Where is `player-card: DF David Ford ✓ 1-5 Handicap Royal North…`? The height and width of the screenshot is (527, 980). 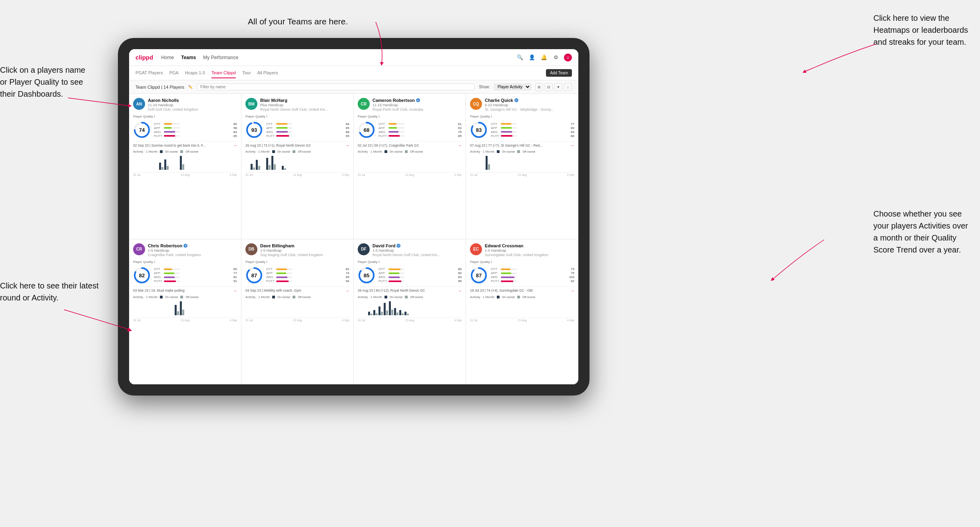 player-card: DF David Ford ✓ 1-5 Handicap Royal North… is located at coordinates (410, 312).